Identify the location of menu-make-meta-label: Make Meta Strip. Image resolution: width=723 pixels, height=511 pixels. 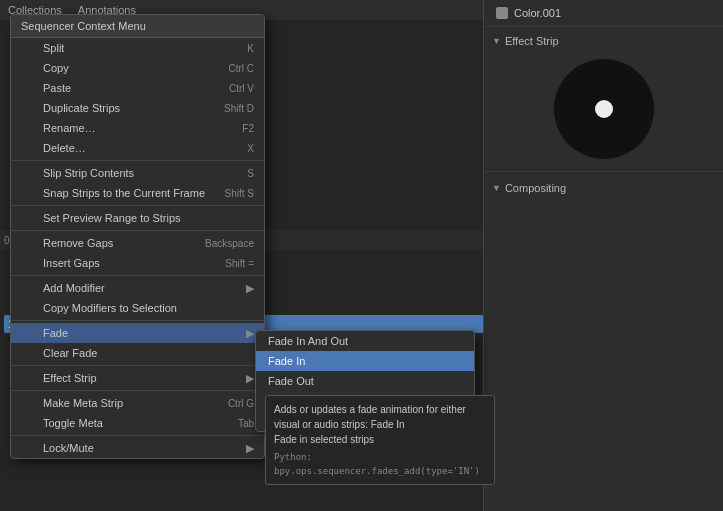
(83, 403).